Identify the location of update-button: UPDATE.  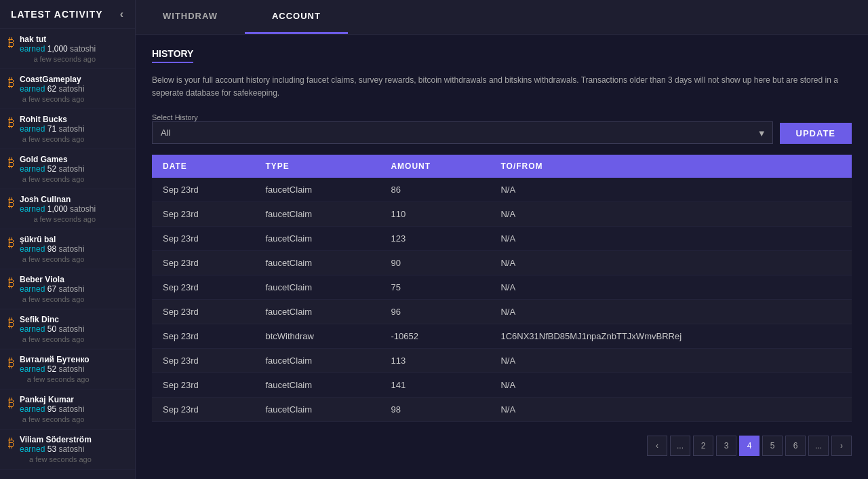
(816, 133).